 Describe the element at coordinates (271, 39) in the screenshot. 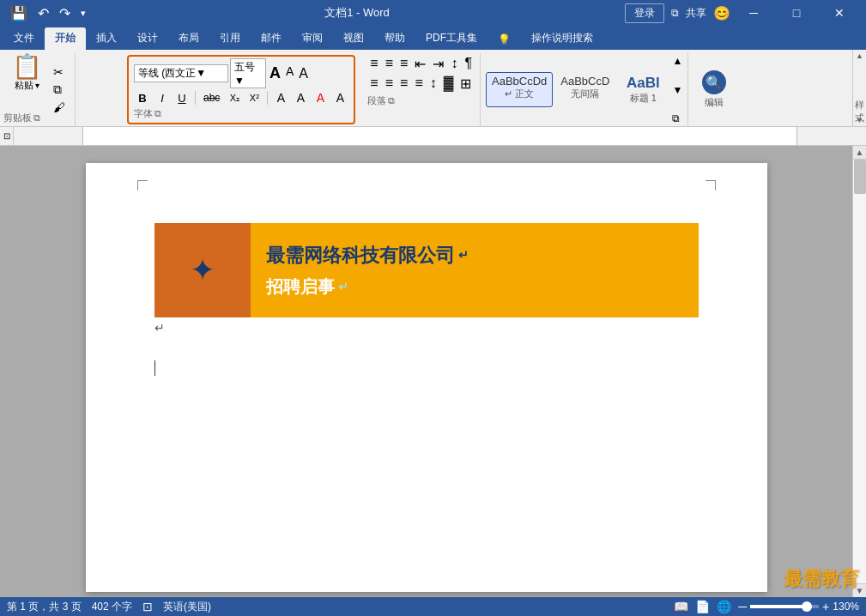

I see `tab-mailings: 邮件` at that location.